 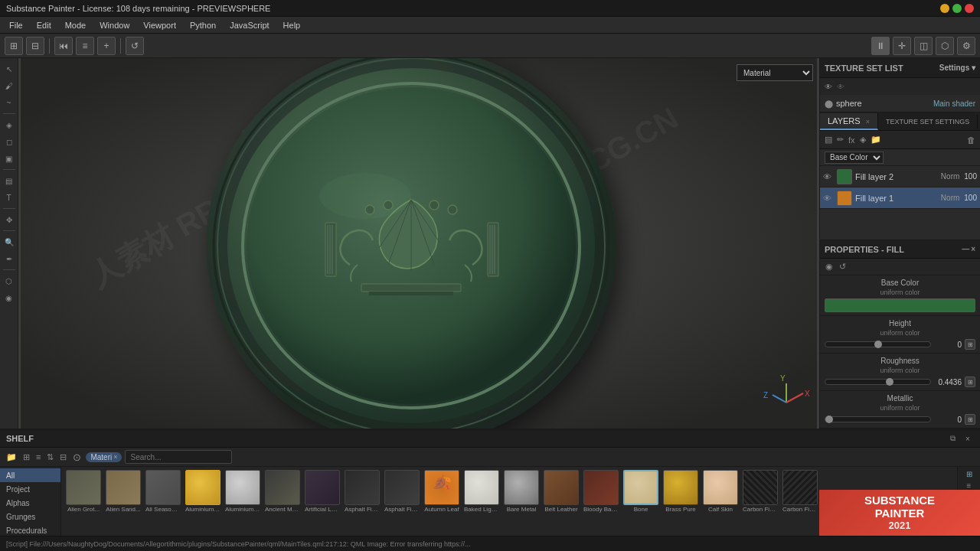 What do you see at coordinates (31, 489) in the screenshot?
I see `shelf-cat-project: Project` at bounding box center [31, 489].